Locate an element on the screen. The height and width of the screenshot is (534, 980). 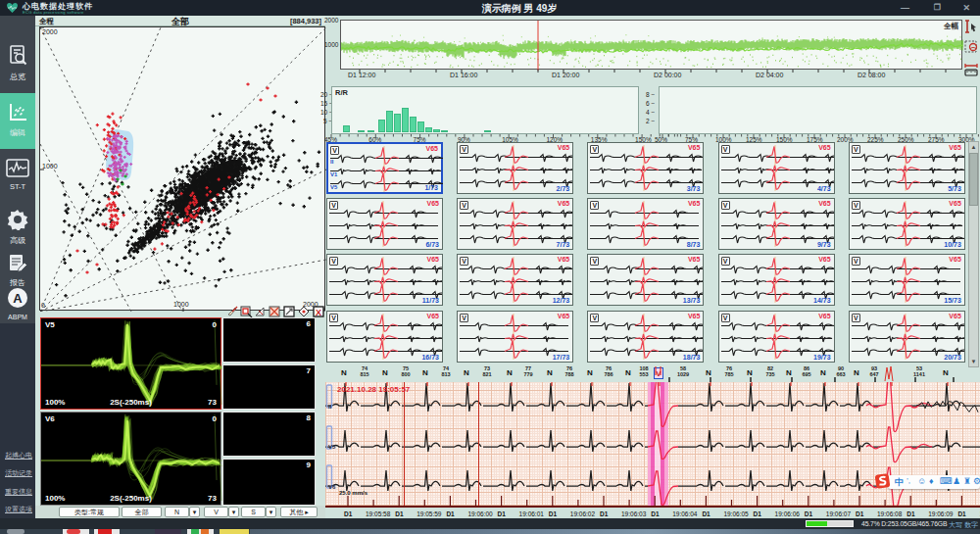
svg-text: A is located at coordinates (18, 298).